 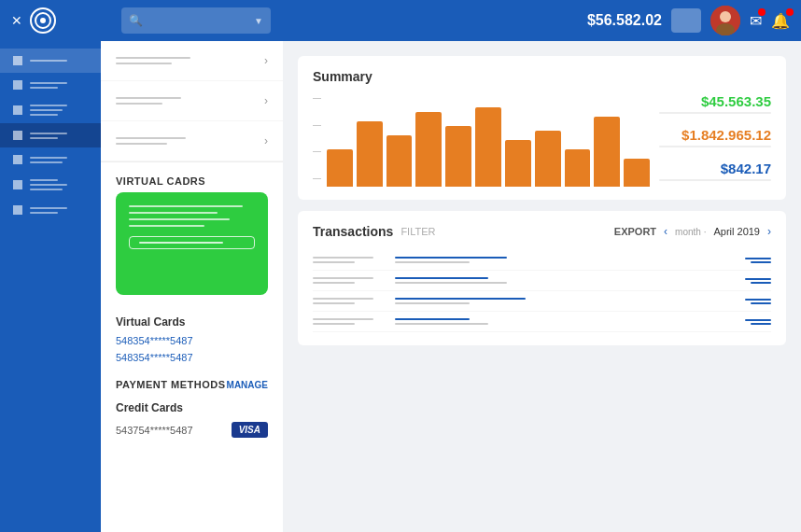 What do you see at coordinates (715, 168) in the screenshot?
I see `stat-value-3: $842.17` at bounding box center [715, 168].